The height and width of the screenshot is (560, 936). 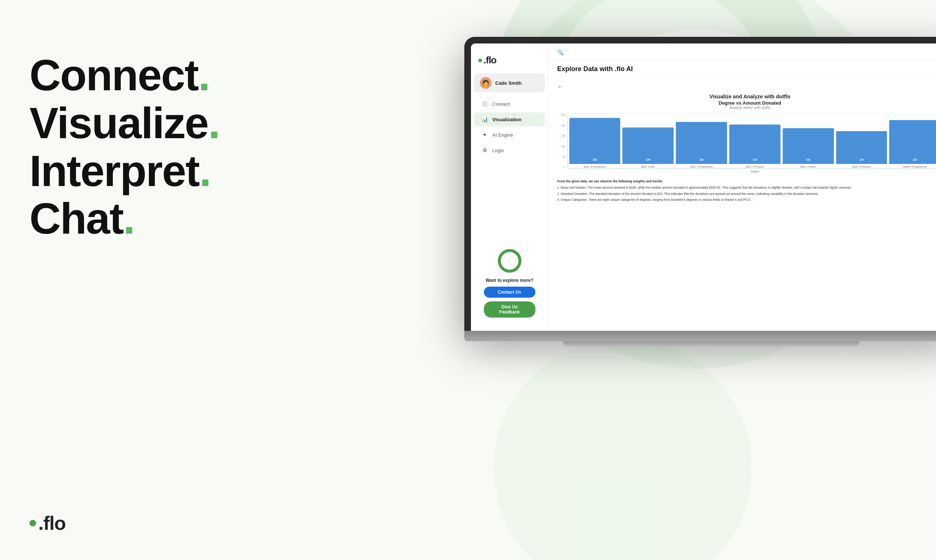 I want to click on bar-master-engineering: 198 Master of Engineering, so click(x=913, y=144).